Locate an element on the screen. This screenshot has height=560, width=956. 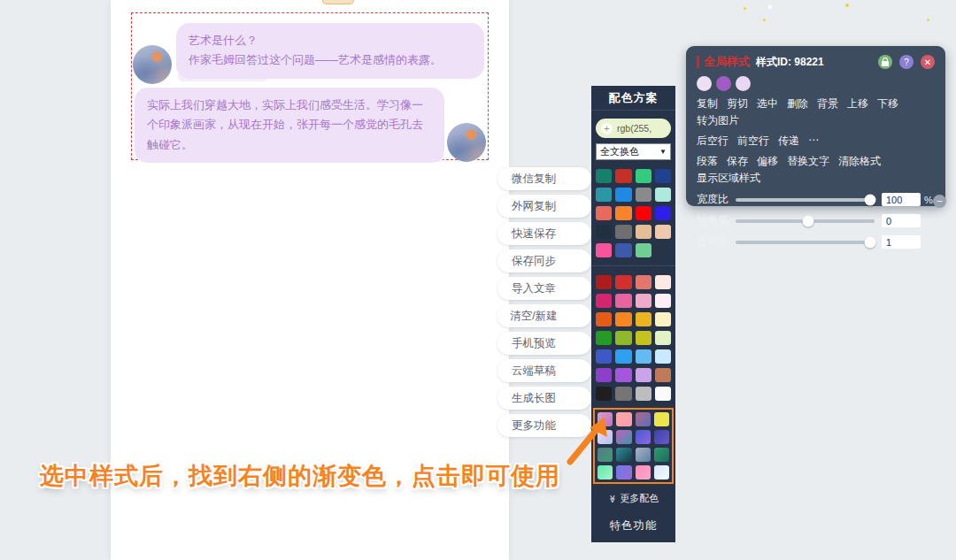
toolbar-action-button: 下移 is located at coordinates (888, 104).